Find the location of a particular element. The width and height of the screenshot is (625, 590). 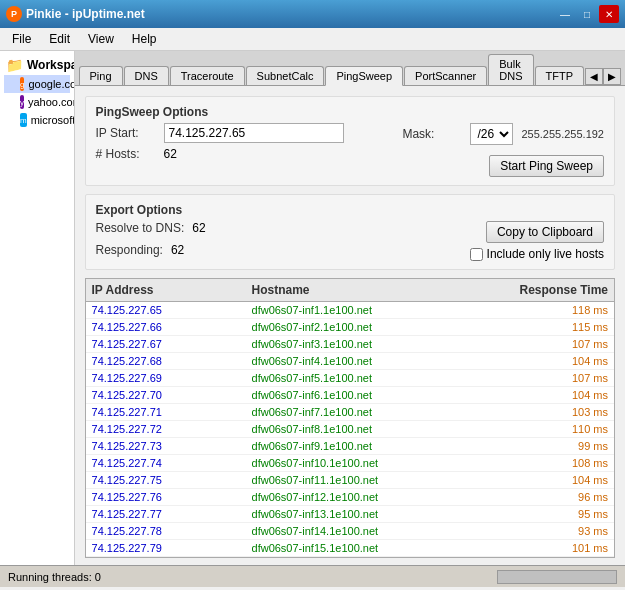

tab-scroll-right: ▶ is located at coordinates (612, 76).